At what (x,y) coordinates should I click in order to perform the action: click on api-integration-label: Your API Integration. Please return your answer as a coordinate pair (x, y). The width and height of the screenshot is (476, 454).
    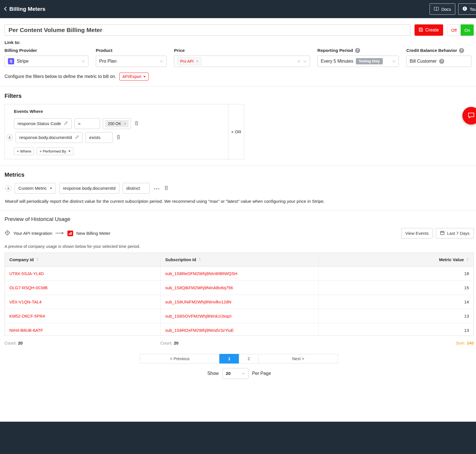
    Looking at the image, I should click on (33, 233).